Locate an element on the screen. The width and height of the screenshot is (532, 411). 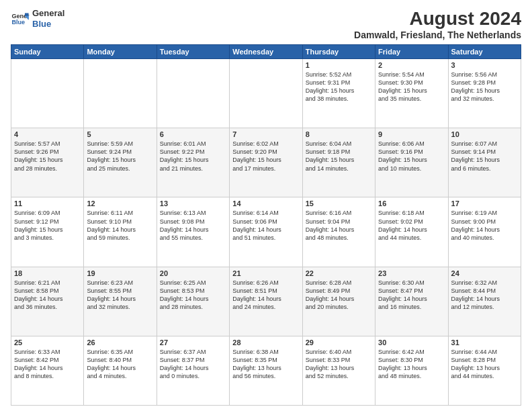
day-cell: 4Sunrise: 5:57 AM Sunset: 9:26 PM Daylig… is located at coordinates (48, 163).